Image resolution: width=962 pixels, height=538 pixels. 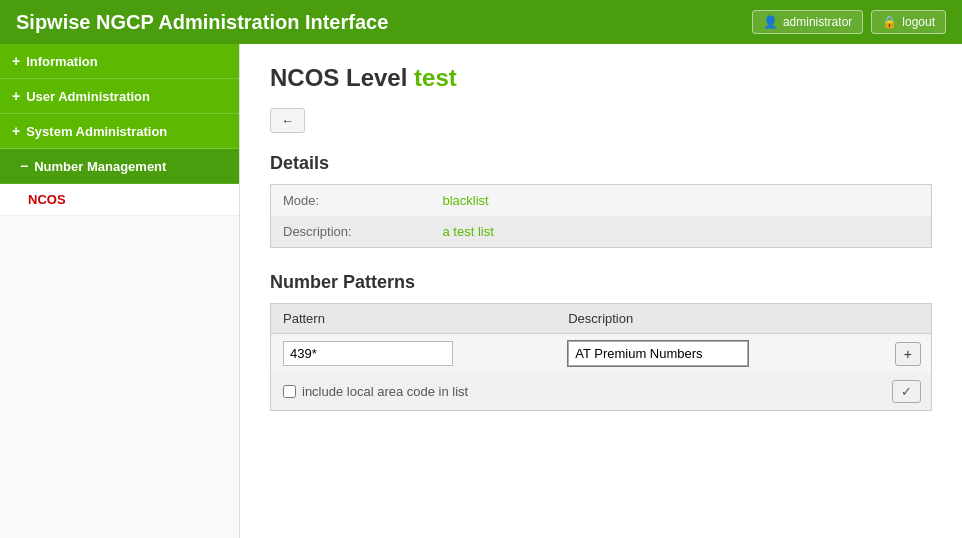 What do you see at coordinates (682, 201) in the screenshot?
I see `mode-value: blacklist` at bounding box center [682, 201].